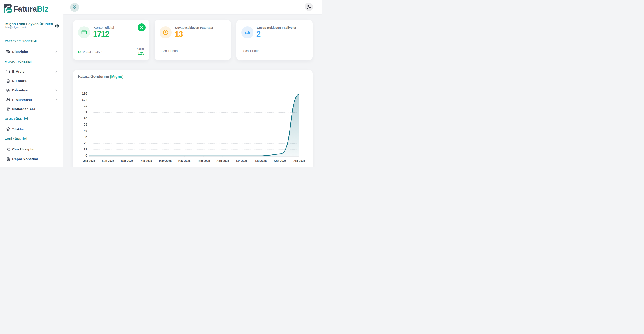 The width and height of the screenshot is (644, 334). Describe the element at coordinates (108, 161) in the screenshot. I see `svg-text: Şub 2025` at that location.